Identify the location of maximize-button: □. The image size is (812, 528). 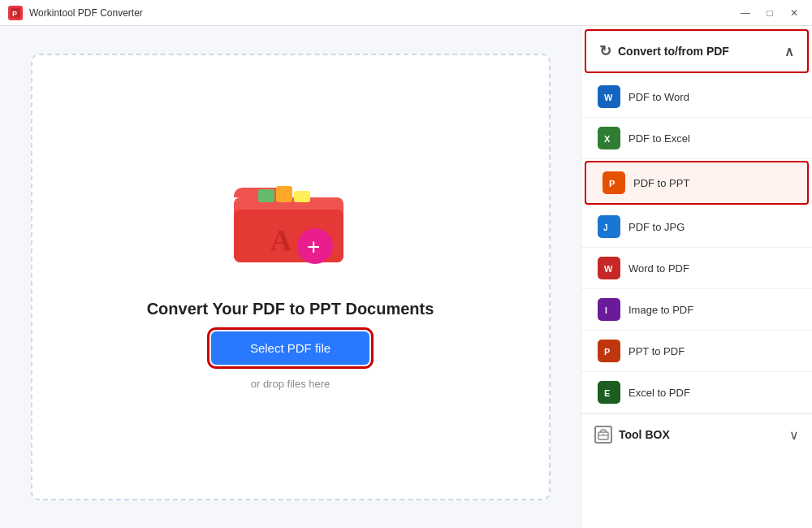
(770, 13).